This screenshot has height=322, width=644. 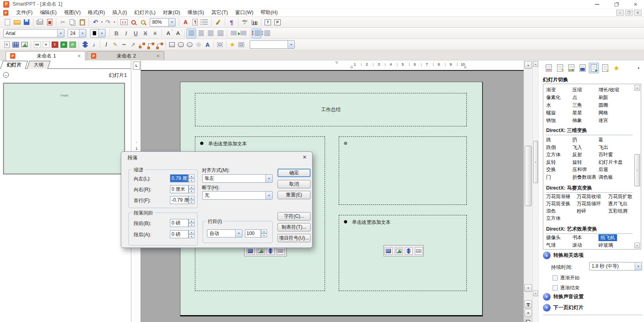 I want to click on menu-item: 文件(F), so click(x=24, y=13).